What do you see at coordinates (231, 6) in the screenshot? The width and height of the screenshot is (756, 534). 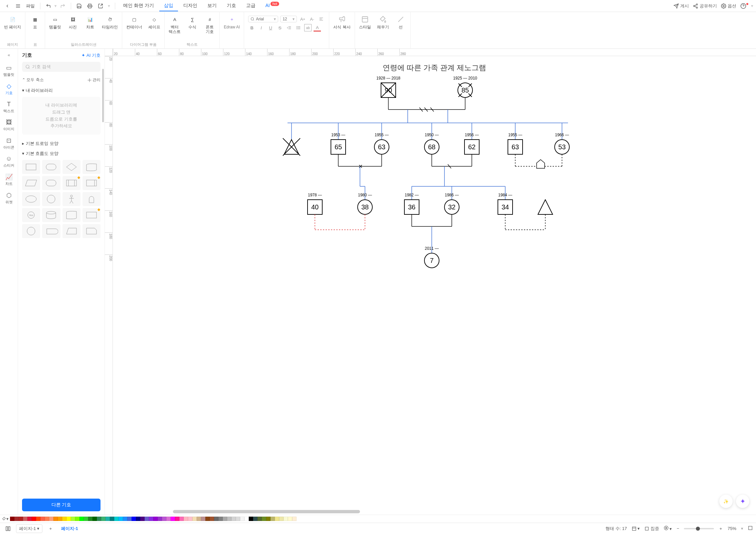 I see `menu-기호: 기호` at bounding box center [231, 6].